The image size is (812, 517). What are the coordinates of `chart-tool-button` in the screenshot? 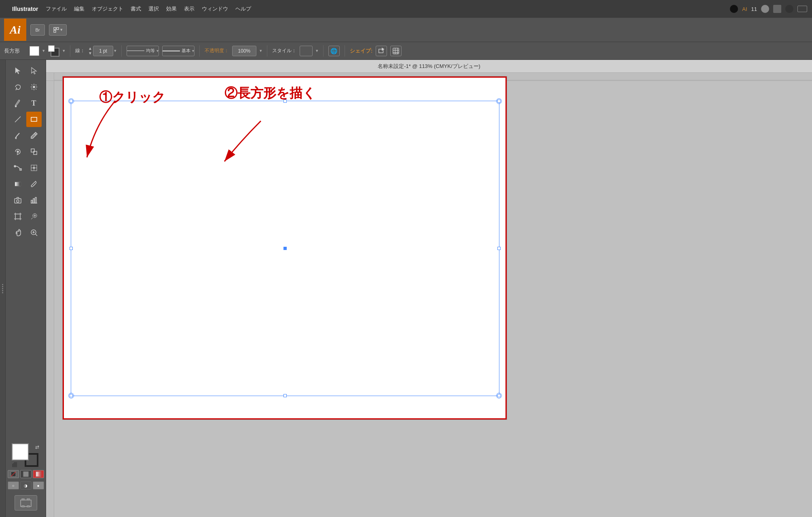 It's located at (34, 200).